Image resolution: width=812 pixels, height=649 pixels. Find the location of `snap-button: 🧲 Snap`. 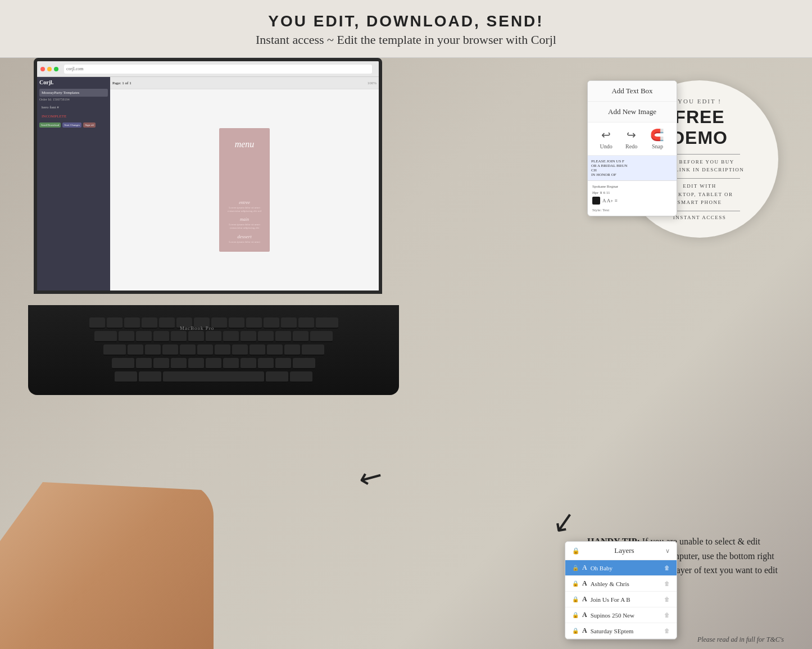

snap-button: 🧲 Snap is located at coordinates (657, 139).